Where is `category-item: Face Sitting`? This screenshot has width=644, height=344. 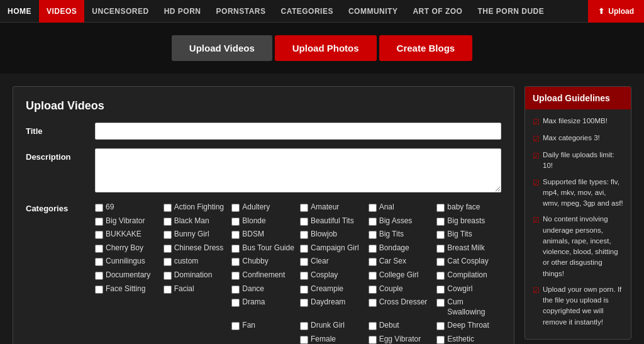
category-item: Face Sitting is located at coordinates (127, 289).